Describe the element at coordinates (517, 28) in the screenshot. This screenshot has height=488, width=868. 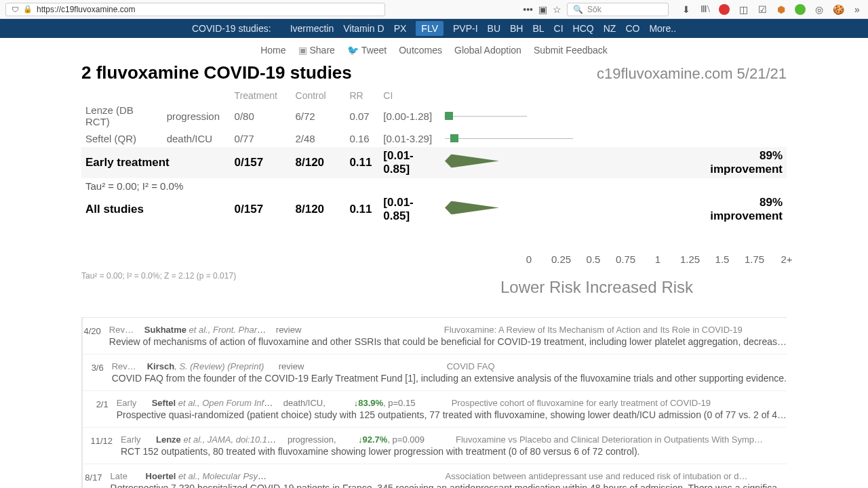
I see `nav-item-bh: BH` at that location.